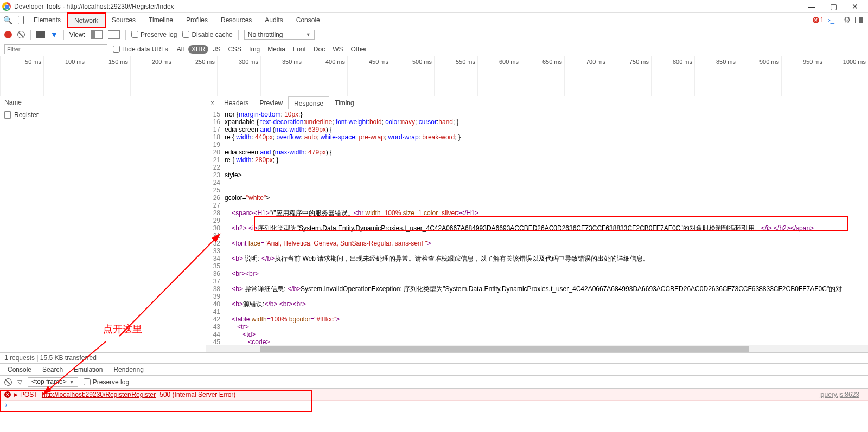  What do you see at coordinates (8, 382) in the screenshot?
I see `clear-console-button` at bounding box center [8, 382].